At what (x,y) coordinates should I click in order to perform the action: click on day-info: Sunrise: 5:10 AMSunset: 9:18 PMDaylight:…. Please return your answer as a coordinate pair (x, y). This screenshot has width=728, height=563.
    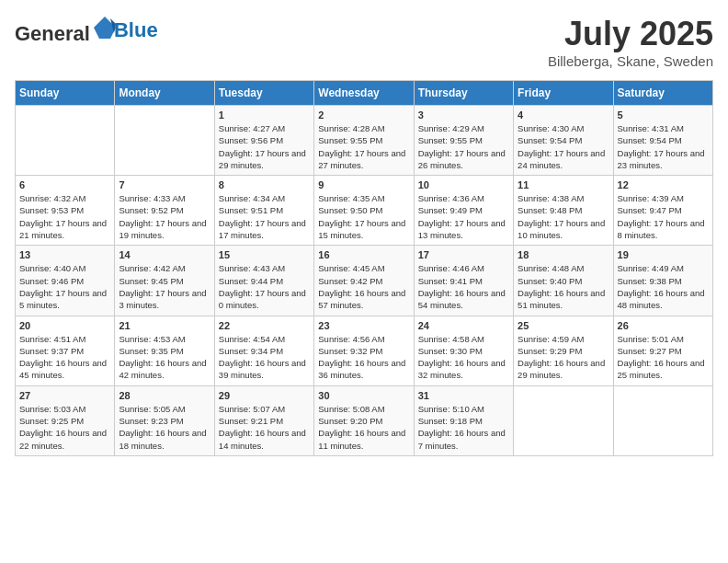
    Looking at the image, I should click on (463, 427).